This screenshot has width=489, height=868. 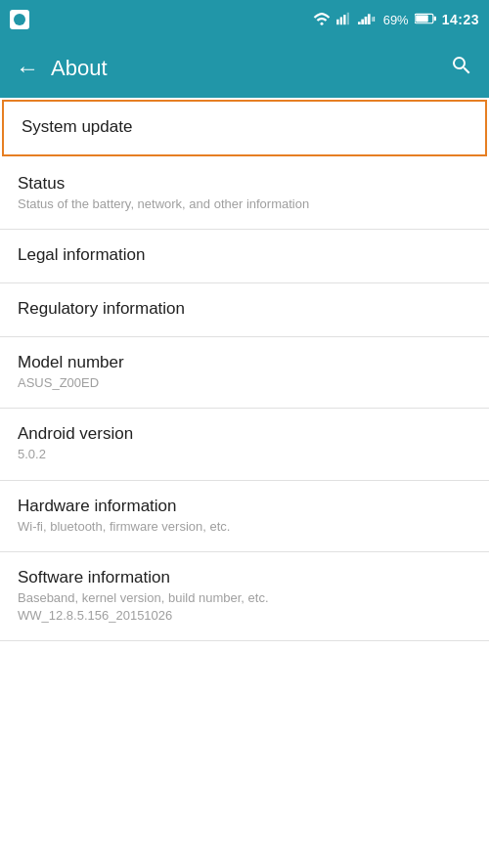 What do you see at coordinates (368, 20) in the screenshot?
I see `lte-icon: il` at bounding box center [368, 20].